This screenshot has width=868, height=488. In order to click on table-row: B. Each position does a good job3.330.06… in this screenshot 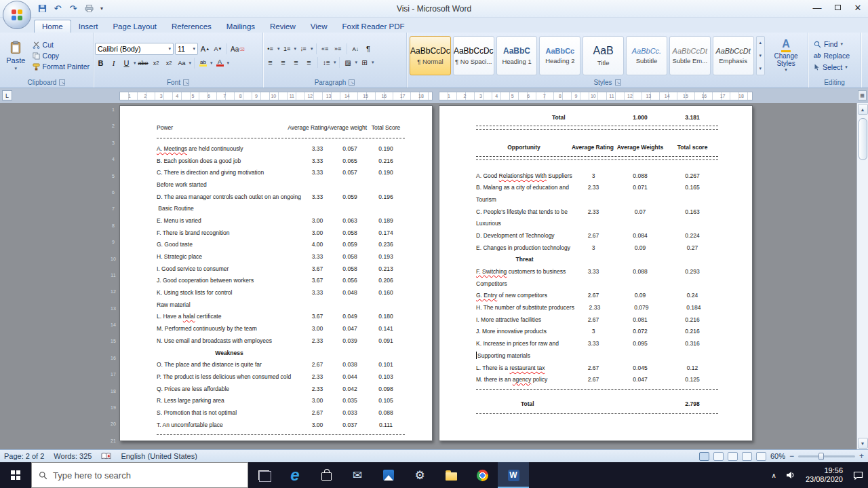, I will do `click(281, 161)`.